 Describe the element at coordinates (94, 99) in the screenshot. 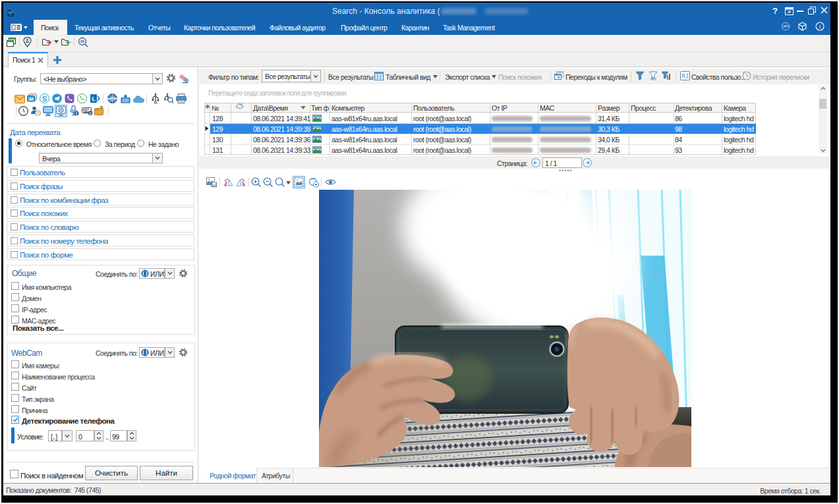

I see `svg-text: L` at that location.